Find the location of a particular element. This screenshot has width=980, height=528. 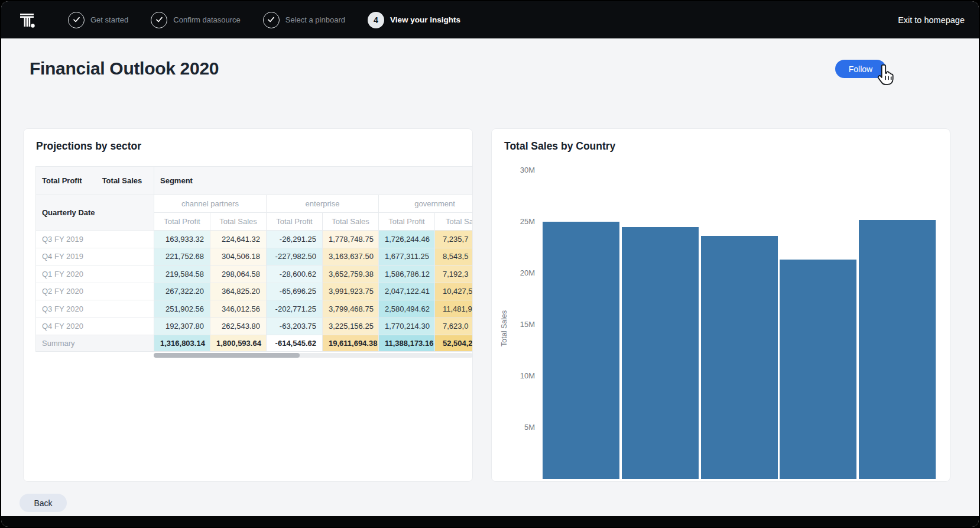

summary-cell: 11,388,173.16 is located at coordinates (407, 344).